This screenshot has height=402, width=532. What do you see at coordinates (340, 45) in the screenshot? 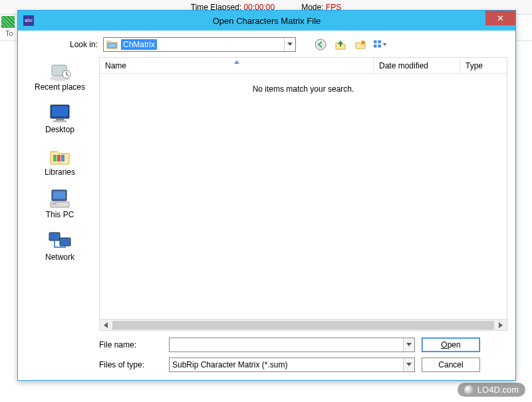
I see `up-one-level-button` at bounding box center [340, 45].